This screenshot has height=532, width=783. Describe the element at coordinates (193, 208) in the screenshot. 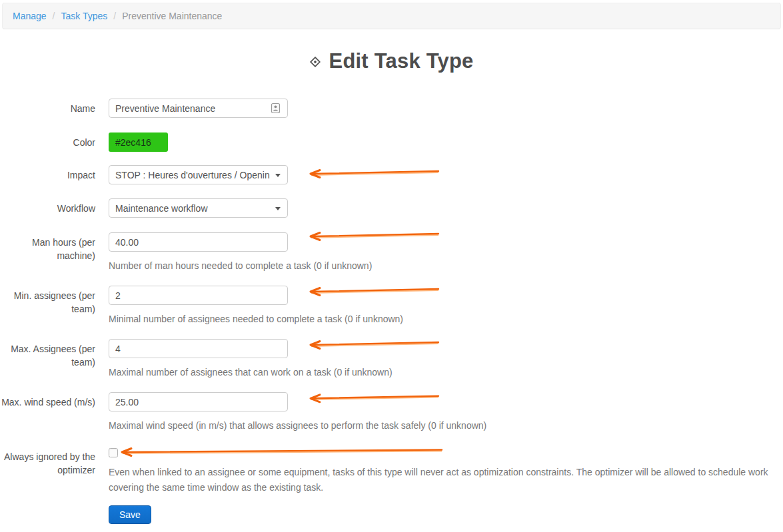

I see `workflow-select-value: Maintenance workflow` at that location.